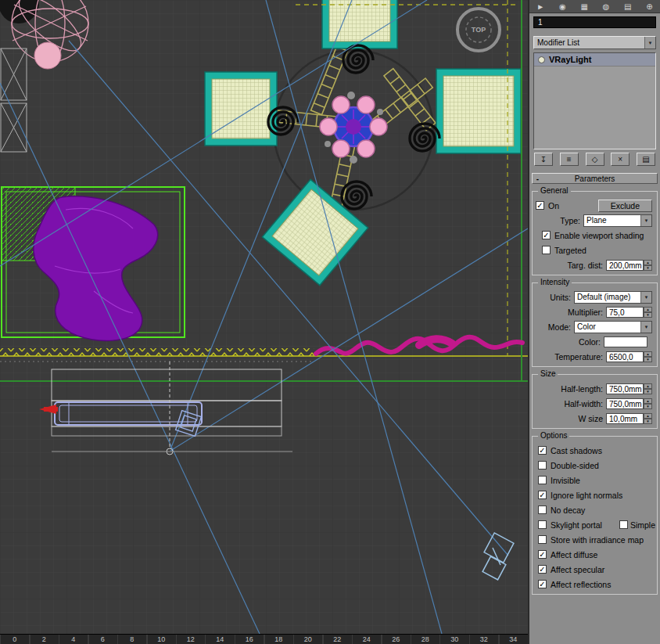 The image size is (660, 644). Describe the element at coordinates (594, 178) in the screenshot. I see `parameters-rollout-header: - Parameters` at that location.